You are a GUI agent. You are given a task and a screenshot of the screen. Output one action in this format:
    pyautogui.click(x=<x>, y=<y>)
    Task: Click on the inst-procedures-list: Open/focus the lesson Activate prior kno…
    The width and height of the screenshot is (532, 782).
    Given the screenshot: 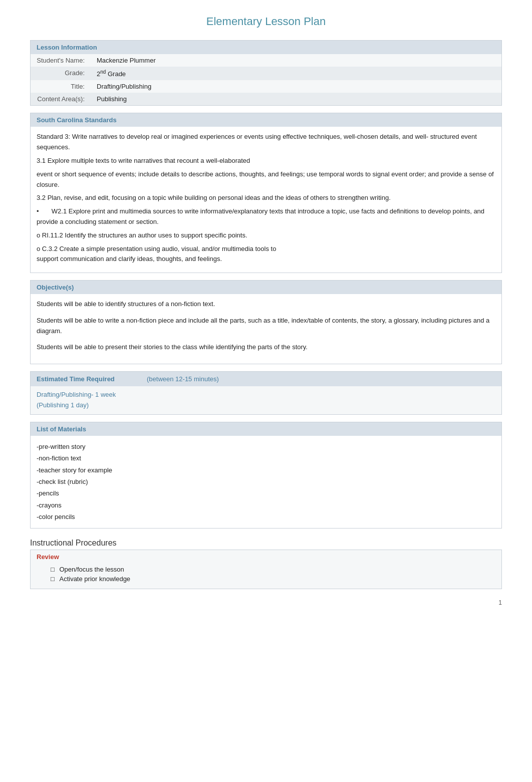 What is the action you would take?
    pyautogui.click(x=266, y=576)
    